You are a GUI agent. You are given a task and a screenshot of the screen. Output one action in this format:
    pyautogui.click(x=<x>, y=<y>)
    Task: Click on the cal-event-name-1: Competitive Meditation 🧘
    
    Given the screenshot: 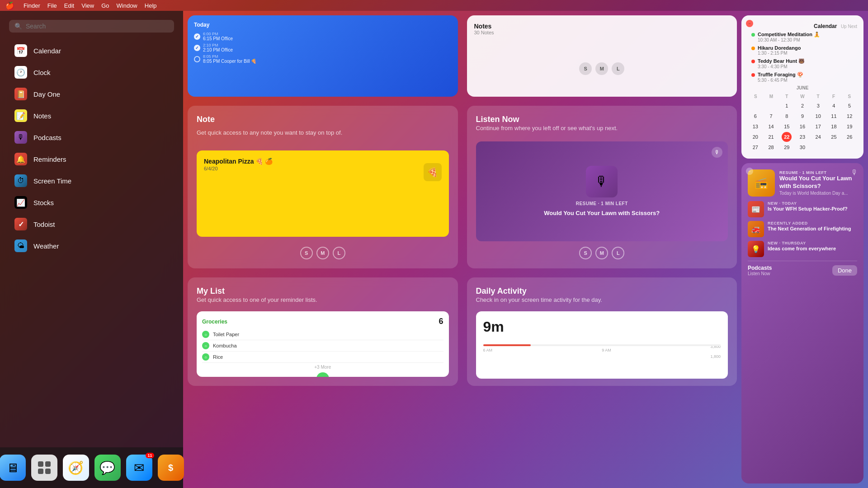 What is the action you would take?
    pyautogui.click(x=807, y=34)
    